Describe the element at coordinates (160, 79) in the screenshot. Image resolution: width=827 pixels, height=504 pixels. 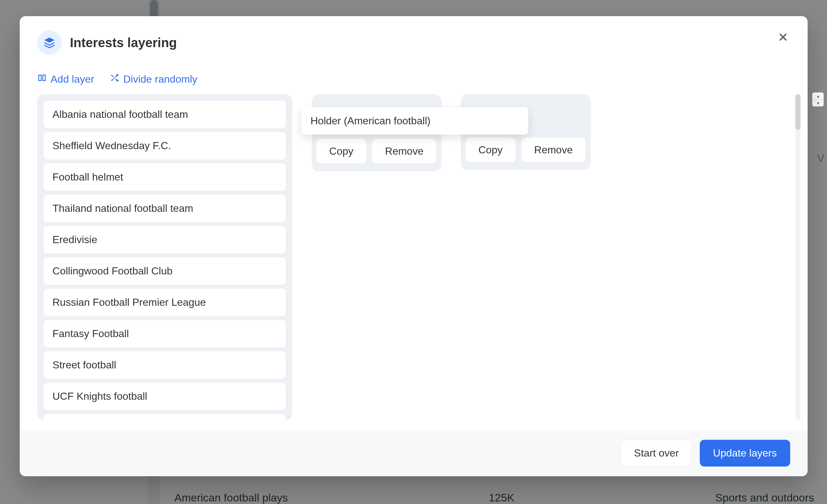
I see `divide-randomly-label: Divide randomly` at that location.